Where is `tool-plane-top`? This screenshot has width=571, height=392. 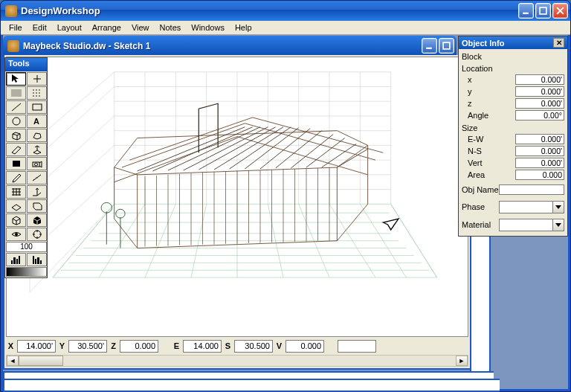 tool-plane-top is located at coordinates (16, 206).